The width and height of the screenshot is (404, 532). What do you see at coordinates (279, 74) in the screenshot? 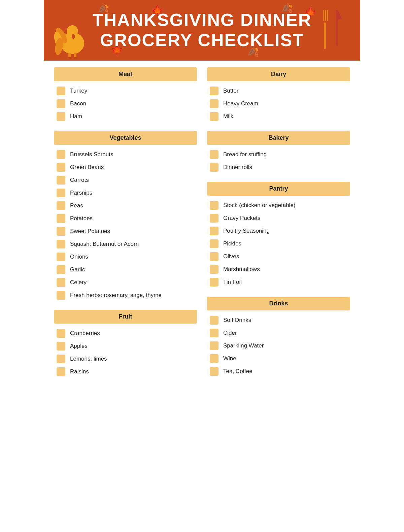
I see `section-header-dairy: Dairy` at bounding box center [279, 74].